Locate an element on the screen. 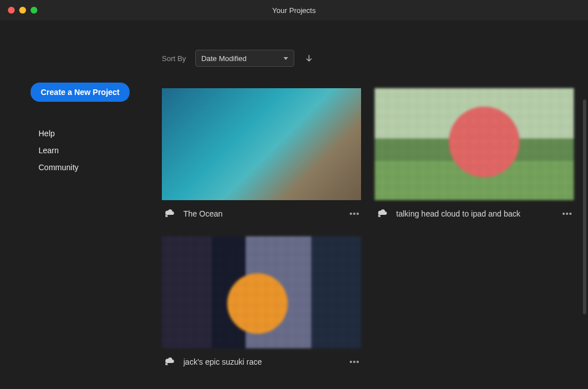  project-card: jack's epic suzuki race is located at coordinates (261, 302).